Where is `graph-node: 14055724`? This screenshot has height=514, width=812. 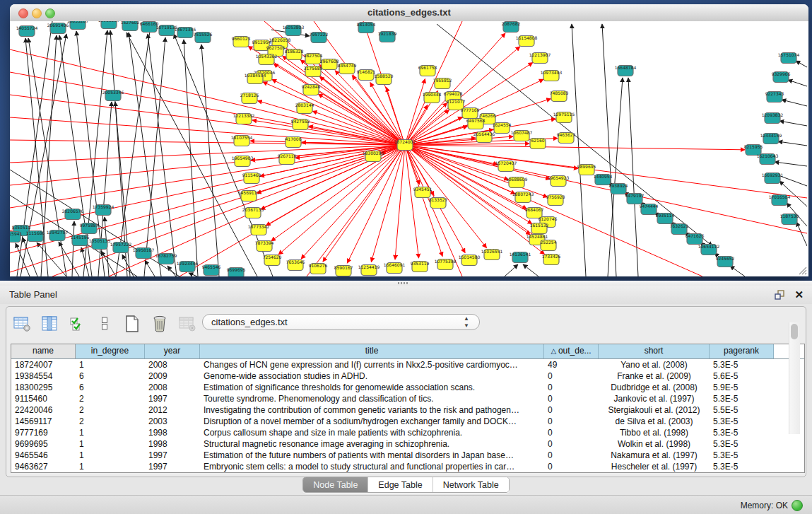 graph-node: 14055724 is located at coordinates (27, 31).